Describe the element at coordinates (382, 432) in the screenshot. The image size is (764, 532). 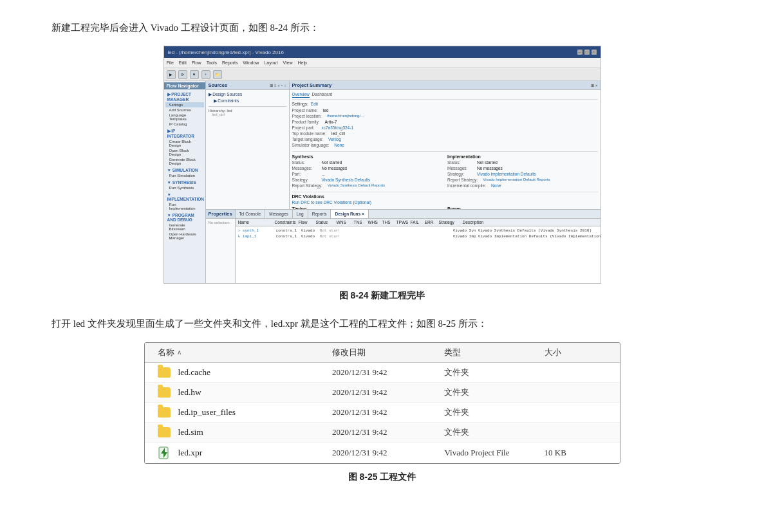
I see `file-row: led.sim2020/12/31 9:42文件夹` at that location.